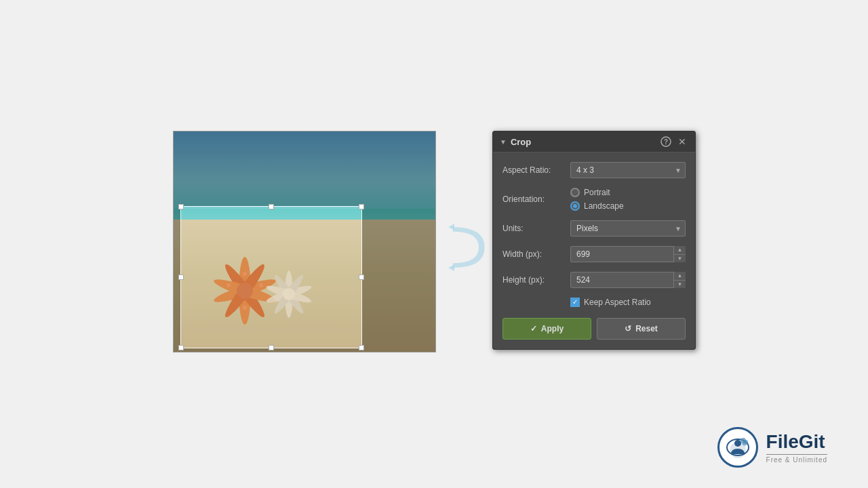  I want to click on help-icon: ?, so click(666, 142).